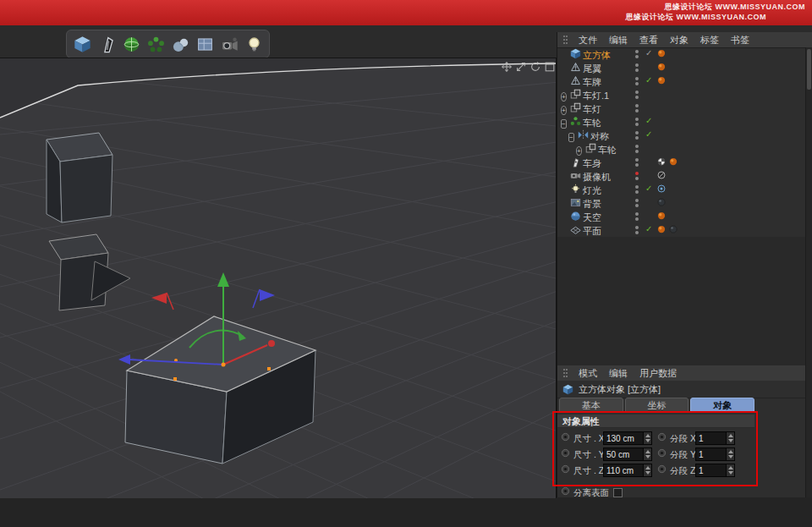 This screenshot has width=812, height=527. Describe the element at coordinates (592, 69) in the screenshot. I see `object-label: 尾翼` at that location.